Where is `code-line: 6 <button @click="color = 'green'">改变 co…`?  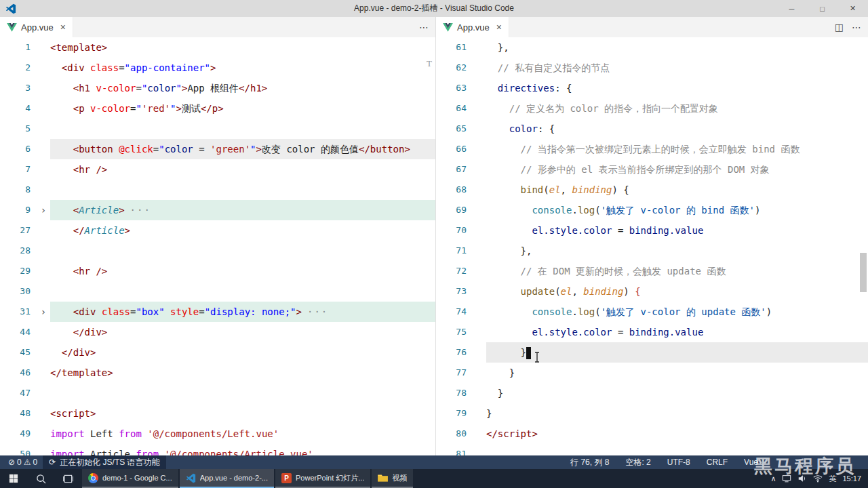
code-line: 6 <button @click="color = 'green'">改变 co… is located at coordinates (218, 149).